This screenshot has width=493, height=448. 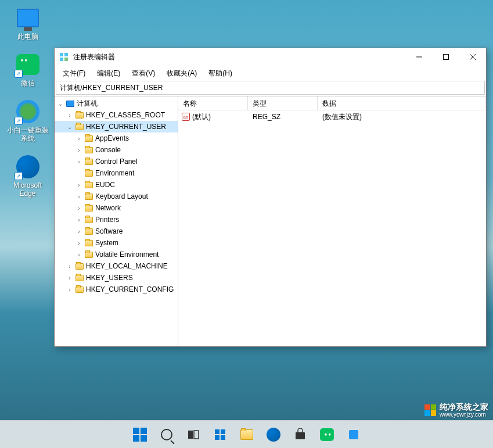 I want to click on tree-key: ›Keyboard Layout, so click(x=116, y=196).